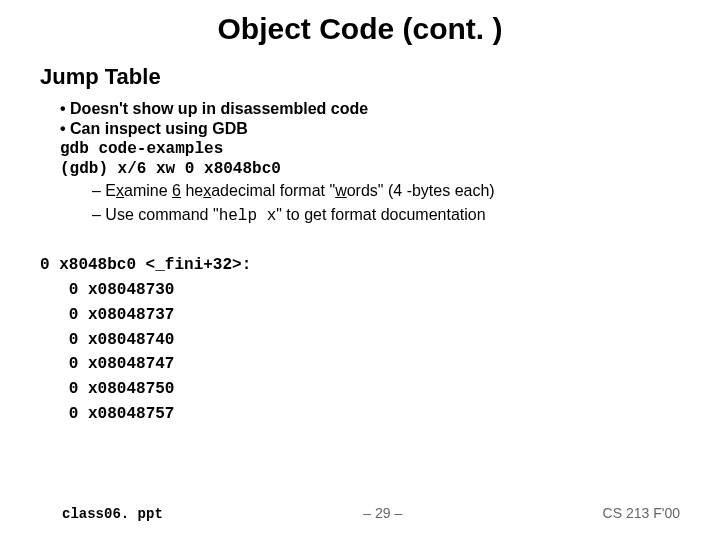 The image size is (720, 540). I want to click on inline-code: help x, so click(248, 216).